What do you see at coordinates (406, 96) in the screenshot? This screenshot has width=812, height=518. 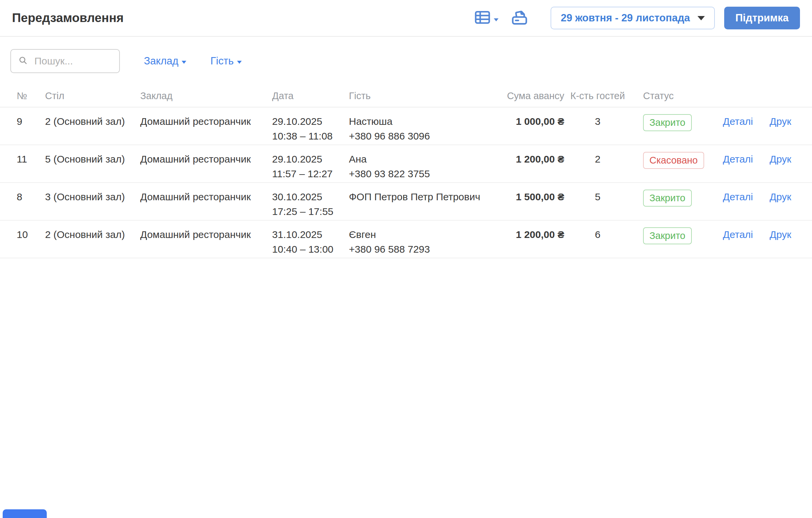 I see `table-header-row: № Стіл Заклад Дата Гість Сума авансу К-с…` at bounding box center [406, 96].